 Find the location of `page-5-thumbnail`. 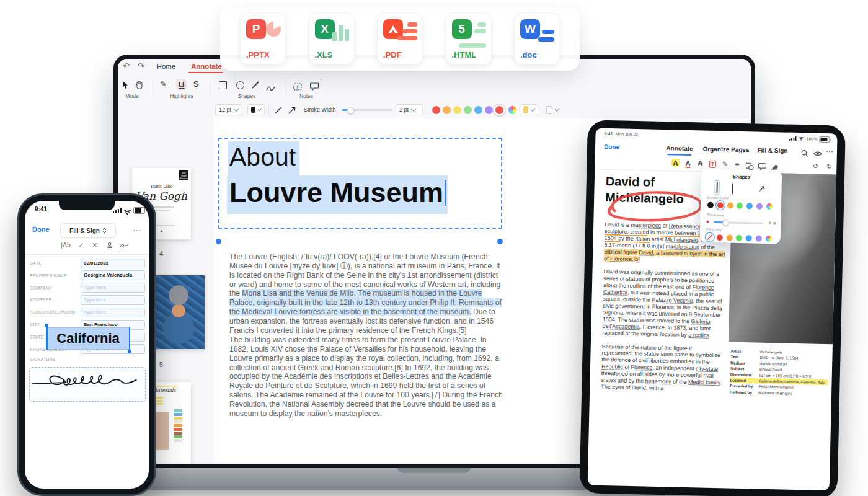

page-5-thumbnail is located at coordinates (179, 312).